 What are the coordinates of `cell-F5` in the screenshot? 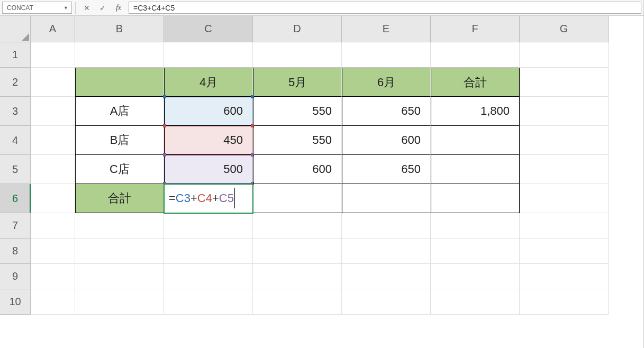 It's located at (475, 169).